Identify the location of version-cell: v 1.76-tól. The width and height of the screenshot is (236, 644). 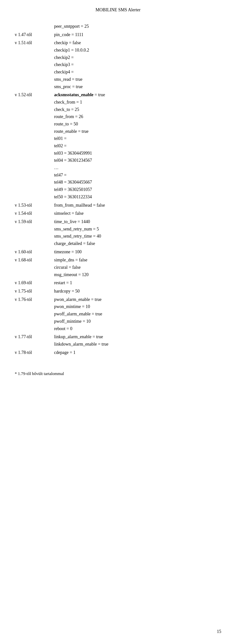
(35, 314).